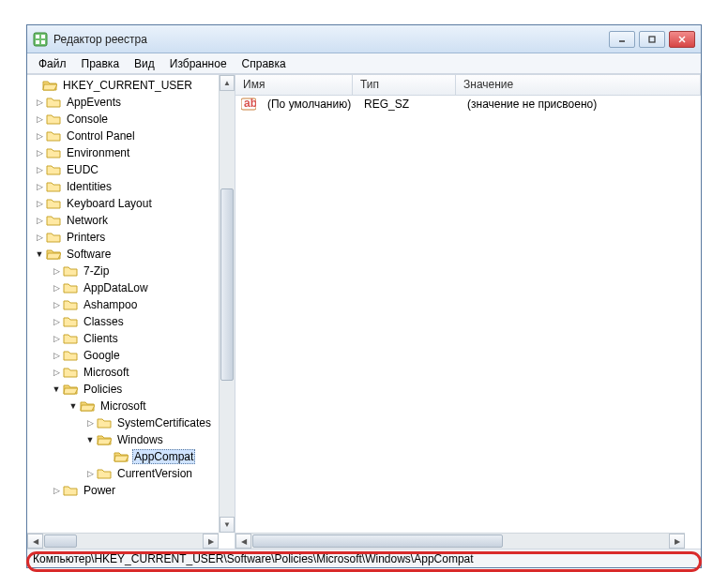  Describe the element at coordinates (364, 39) in the screenshot. I see `titlebar: Редактор реестра` at that location.